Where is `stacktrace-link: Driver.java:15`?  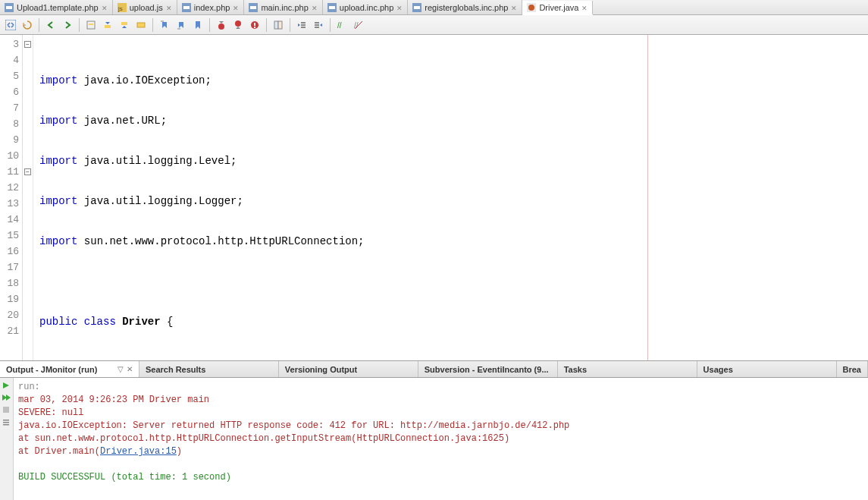
stacktrace-link: Driver.java:15 is located at coordinates (138, 451).